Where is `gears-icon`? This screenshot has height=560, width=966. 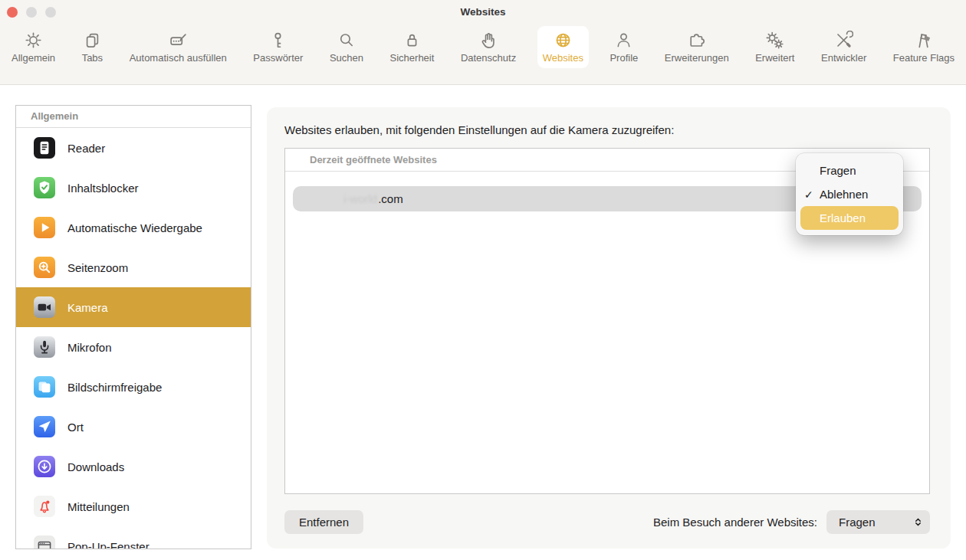
gears-icon is located at coordinates (774, 40).